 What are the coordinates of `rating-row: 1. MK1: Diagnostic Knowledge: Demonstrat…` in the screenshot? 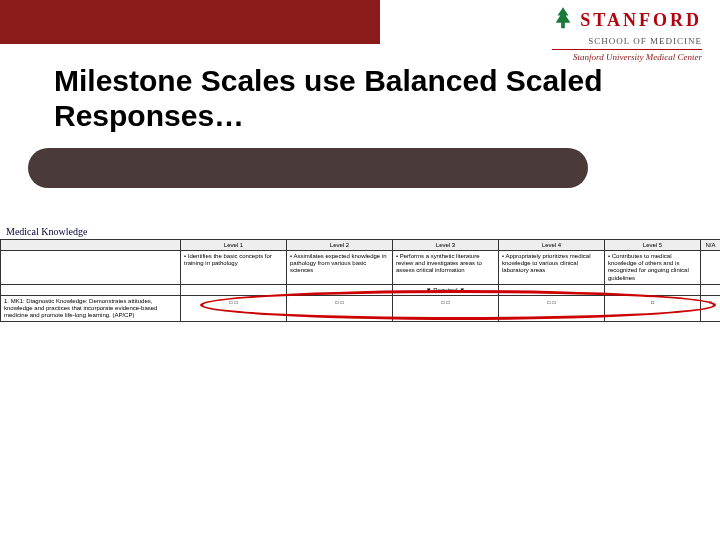 It's located at (361, 308).